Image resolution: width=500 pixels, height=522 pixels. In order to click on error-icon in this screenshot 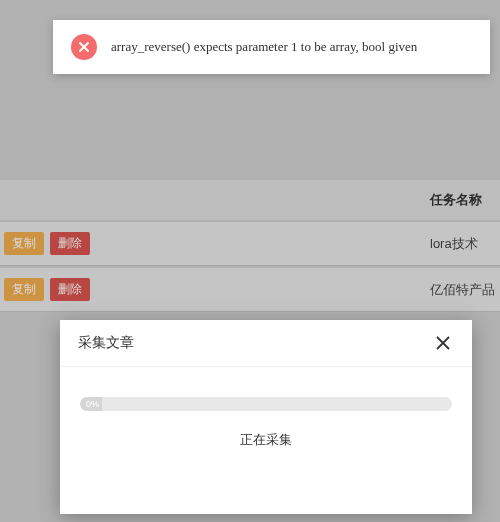, I will do `click(84, 47)`.